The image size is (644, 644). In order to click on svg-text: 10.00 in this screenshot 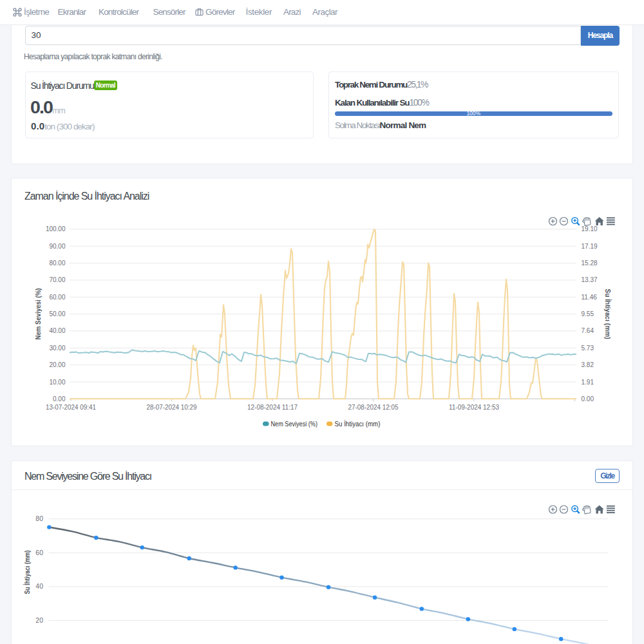, I will do `click(57, 383)`.